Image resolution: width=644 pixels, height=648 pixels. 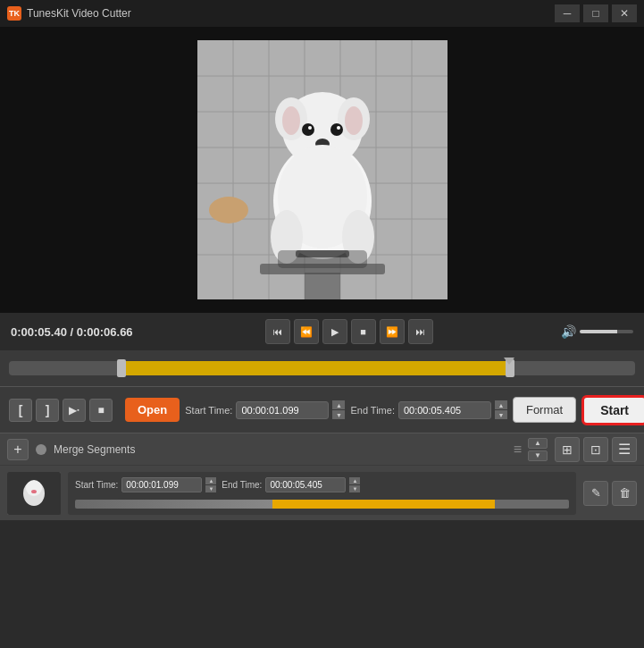 I want to click on drag-handle-icon: ≡, so click(x=517, y=450).